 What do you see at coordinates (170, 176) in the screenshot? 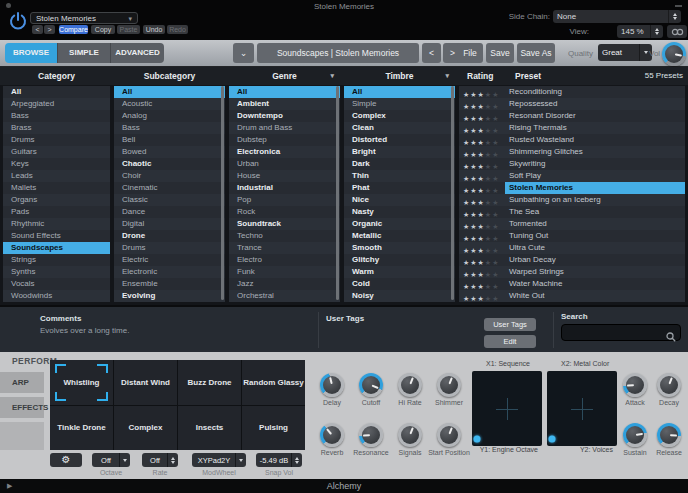
I see `subcategory-item: Choir` at bounding box center [170, 176].